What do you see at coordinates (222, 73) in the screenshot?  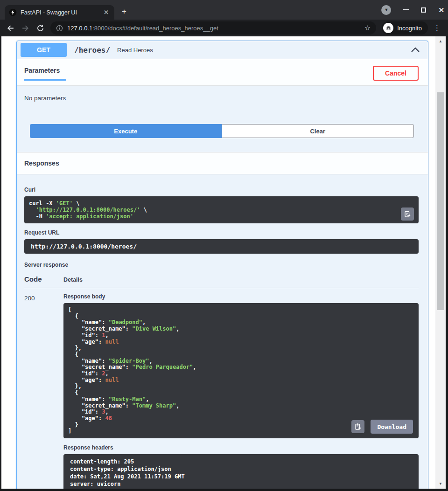 I see `parameters-header: Parameters Cancel` at bounding box center [222, 73].